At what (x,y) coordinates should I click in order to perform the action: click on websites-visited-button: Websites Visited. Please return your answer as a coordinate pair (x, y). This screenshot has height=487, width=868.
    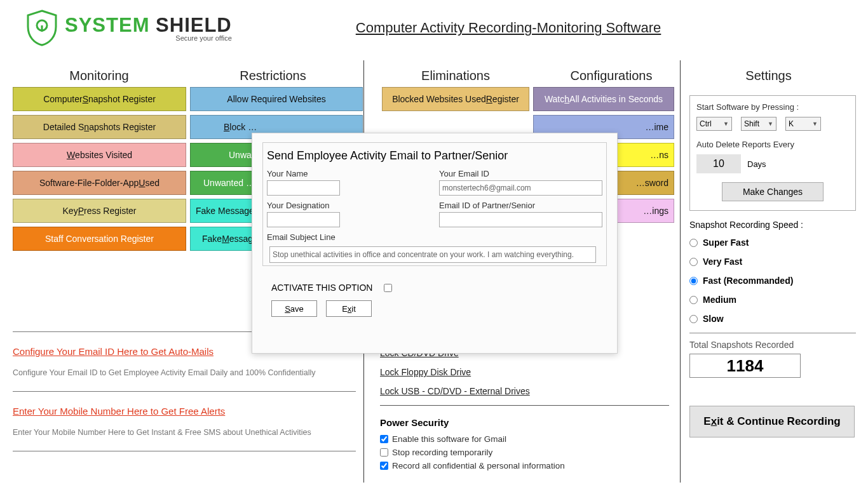
    Looking at the image, I should click on (99, 155).